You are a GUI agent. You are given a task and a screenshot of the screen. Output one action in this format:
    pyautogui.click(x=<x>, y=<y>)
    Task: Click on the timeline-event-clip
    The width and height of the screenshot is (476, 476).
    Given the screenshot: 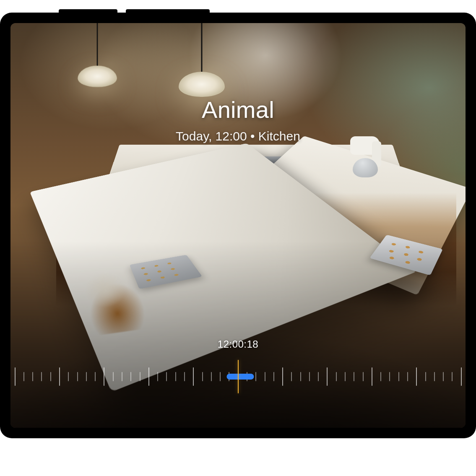 What is the action you would take?
    pyautogui.click(x=240, y=377)
    